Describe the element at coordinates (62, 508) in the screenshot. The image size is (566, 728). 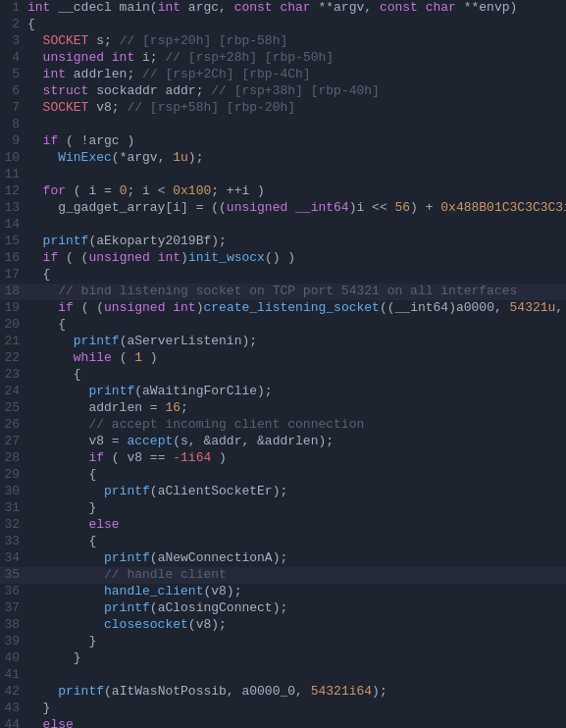
I see `token-plain: }` at that location.